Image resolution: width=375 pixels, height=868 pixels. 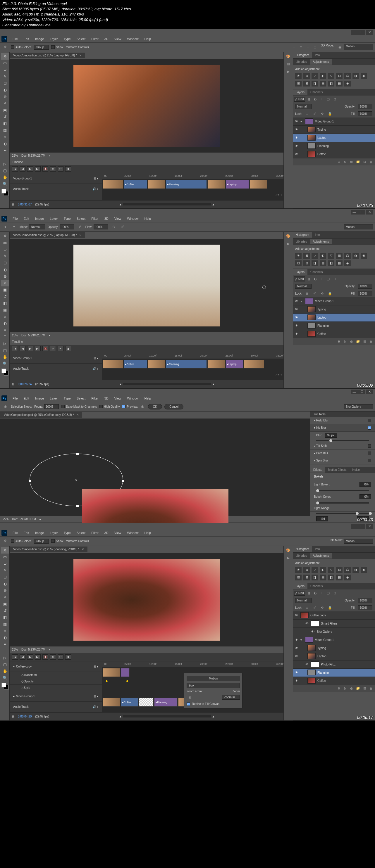 I want to click on clip, so click(x=125, y=673).